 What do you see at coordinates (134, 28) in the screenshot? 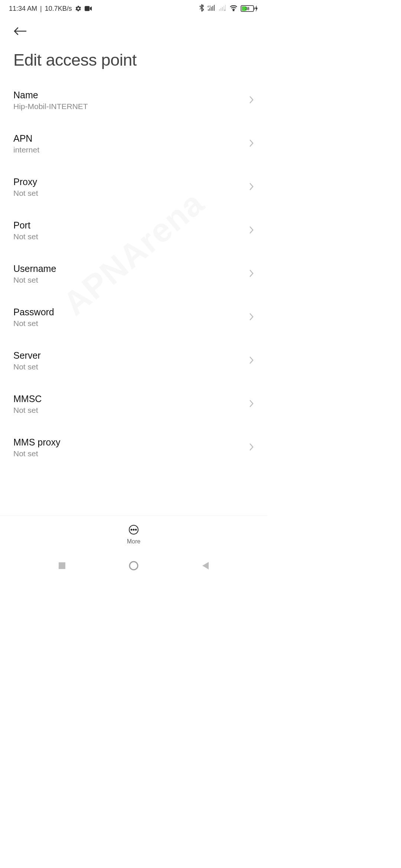
I see `header` at bounding box center [134, 28].